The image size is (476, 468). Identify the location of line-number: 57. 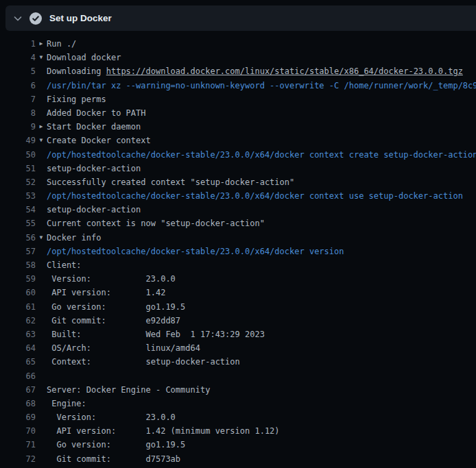
(18, 251).